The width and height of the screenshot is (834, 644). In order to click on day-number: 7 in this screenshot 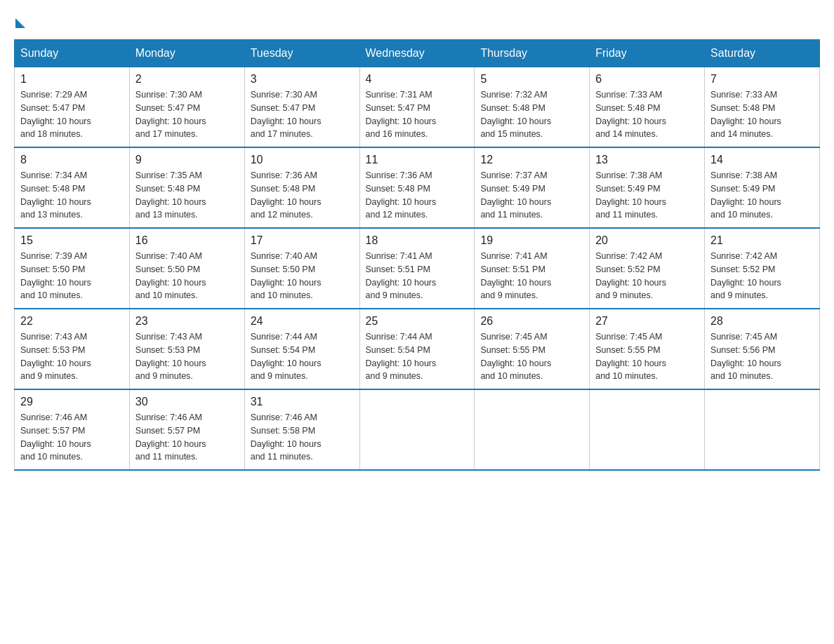, I will do `click(762, 79)`.